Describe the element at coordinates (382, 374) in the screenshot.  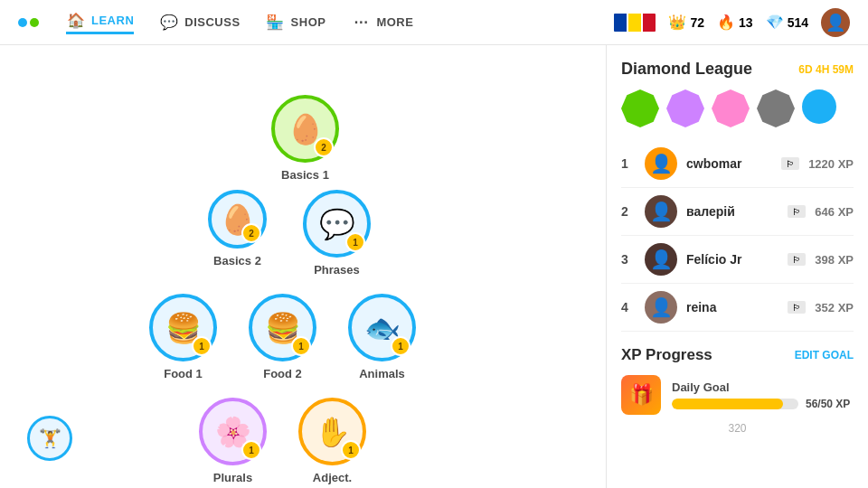
I see `skill-label-animals: Animals` at that location.